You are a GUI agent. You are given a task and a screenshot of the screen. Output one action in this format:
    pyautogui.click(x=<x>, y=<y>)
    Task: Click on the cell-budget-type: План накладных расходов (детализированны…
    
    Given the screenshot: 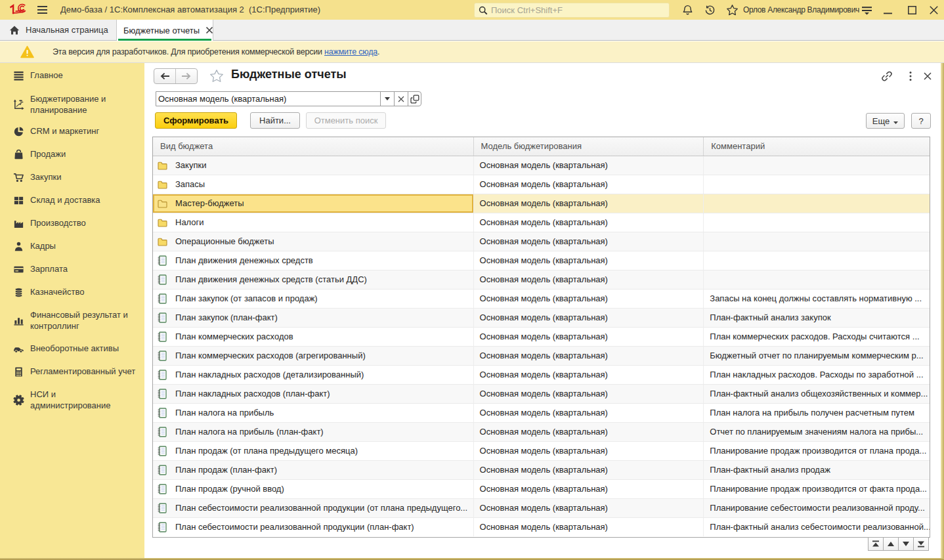 What is the action you would take?
    pyautogui.click(x=313, y=375)
    